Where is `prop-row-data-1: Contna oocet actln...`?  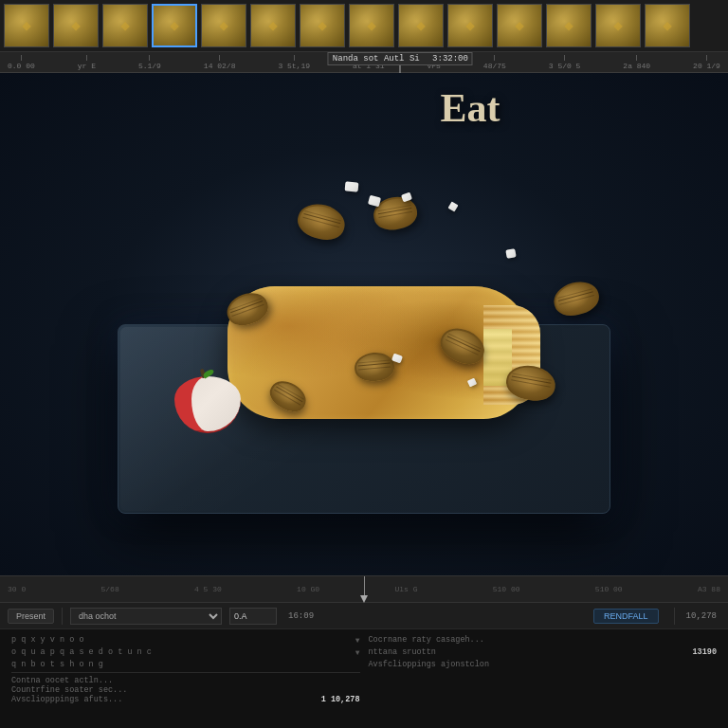
prop-row-data-1: Contna oocet actln... is located at coordinates (186, 681).